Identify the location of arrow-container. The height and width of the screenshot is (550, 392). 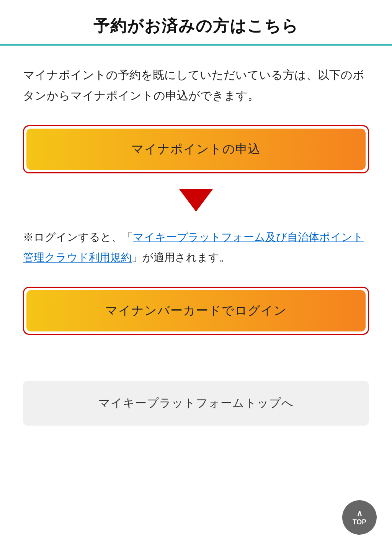
(196, 200).